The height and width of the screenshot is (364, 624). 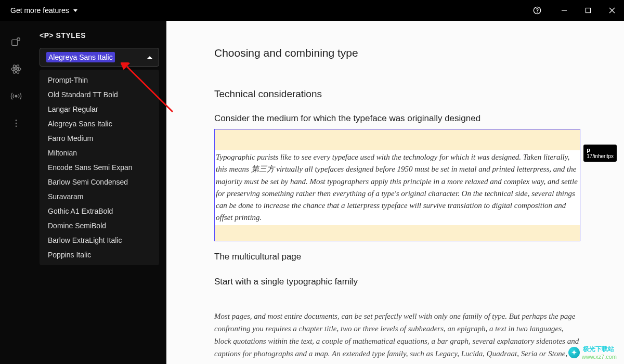 I want to click on font-option: Barlow ExtraLight Italic, so click(x=99, y=240).